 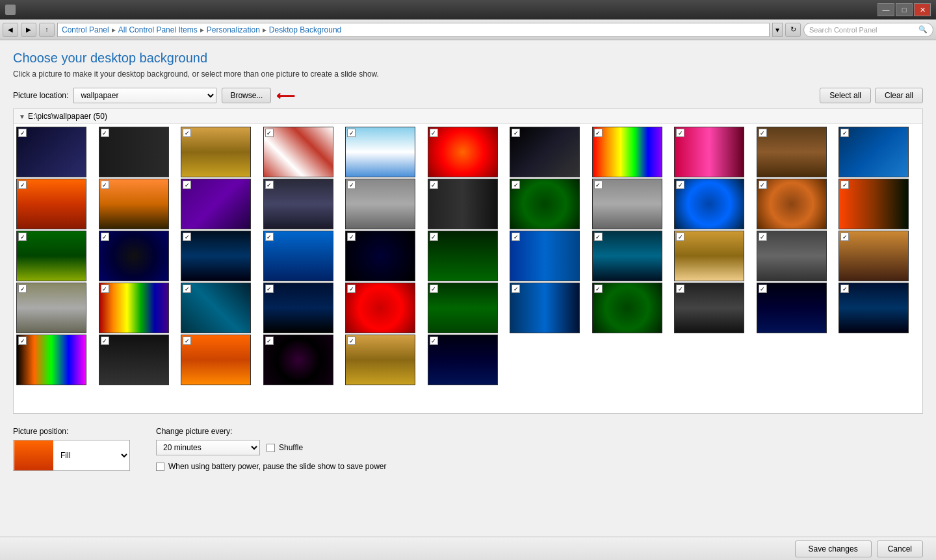 What do you see at coordinates (904, 10) in the screenshot?
I see `maximize-button: □` at bounding box center [904, 10].